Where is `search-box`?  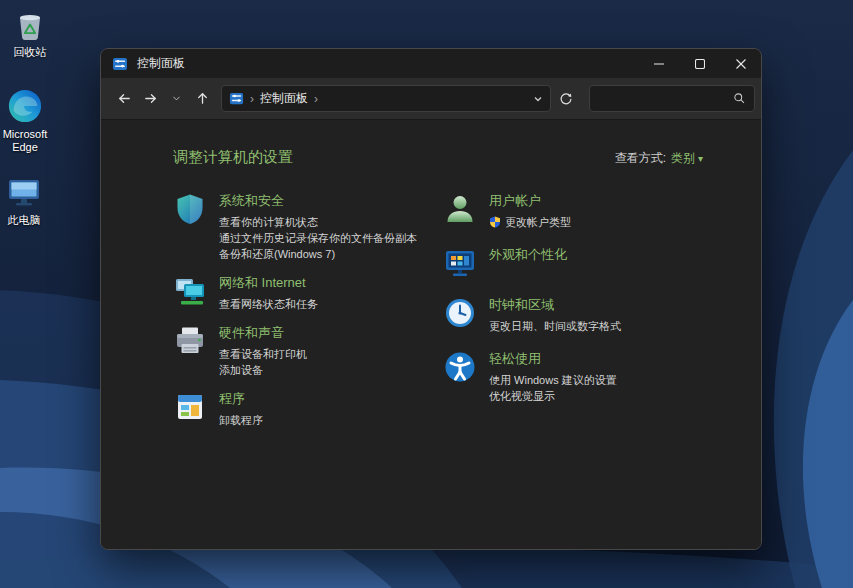 search-box is located at coordinates (672, 98).